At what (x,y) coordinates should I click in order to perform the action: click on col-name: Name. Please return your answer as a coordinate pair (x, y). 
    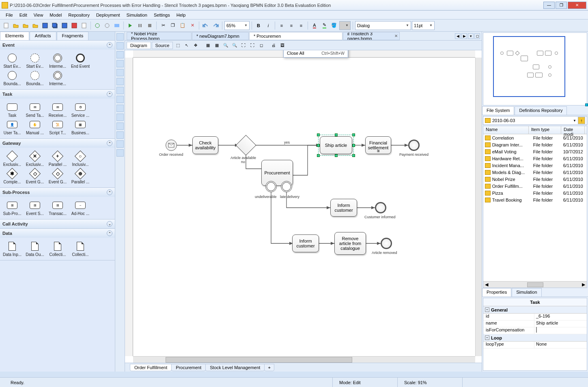
    Looking at the image, I should click on (506, 130).